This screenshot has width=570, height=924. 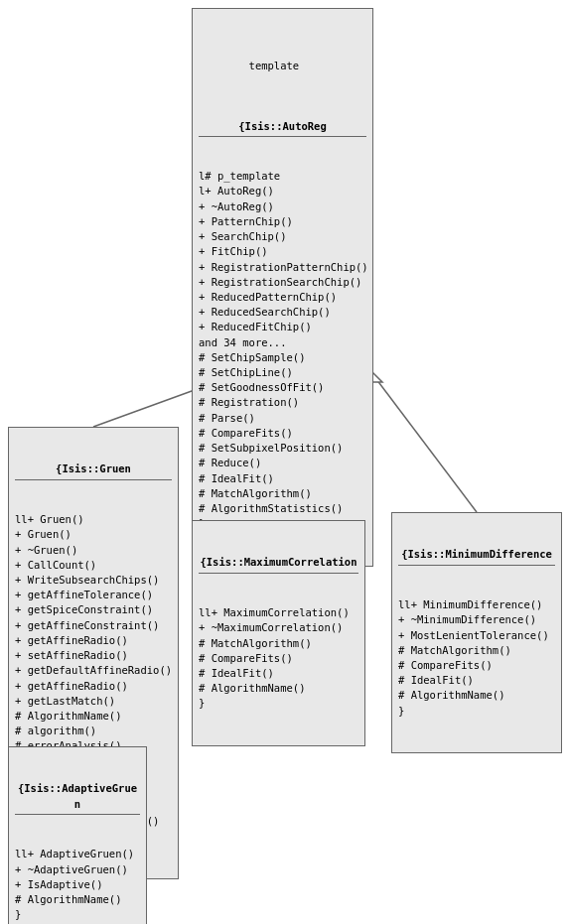 I want to click on adaptivegruen-box: {Isis::AdaptiveGruen ll+ AdaptiveGruen()…, so click(x=77, y=836).